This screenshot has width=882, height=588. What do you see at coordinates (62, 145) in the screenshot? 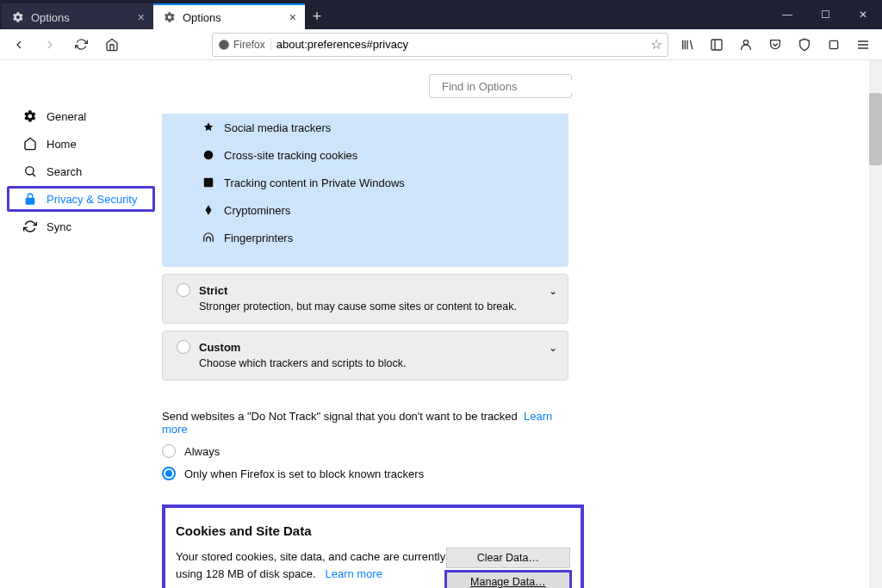
I see `sidebar-item-label: Home` at bounding box center [62, 145].